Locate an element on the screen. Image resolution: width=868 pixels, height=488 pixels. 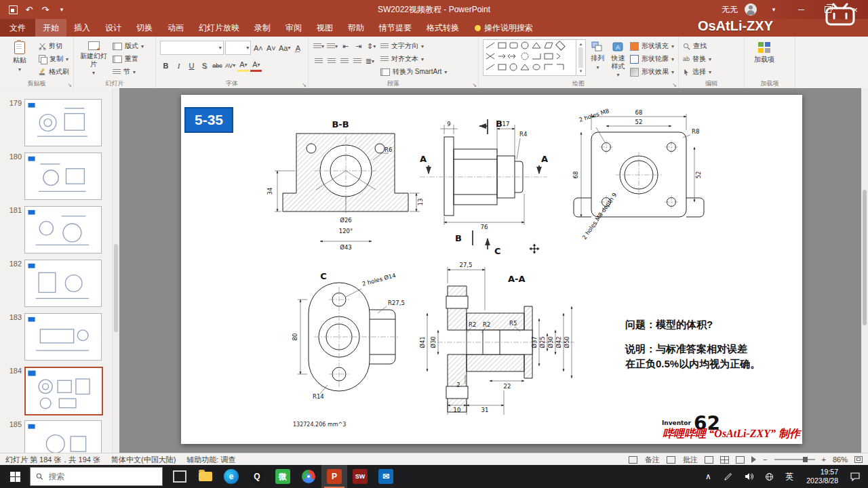
tab-file: 文件 is located at coordinates (18, 28).